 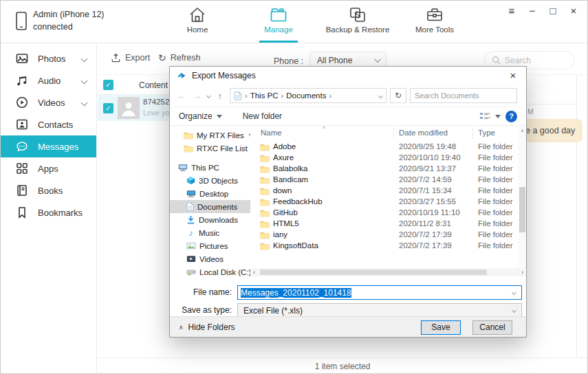 I want to click on address-refresh-button: ↻, so click(x=398, y=96).